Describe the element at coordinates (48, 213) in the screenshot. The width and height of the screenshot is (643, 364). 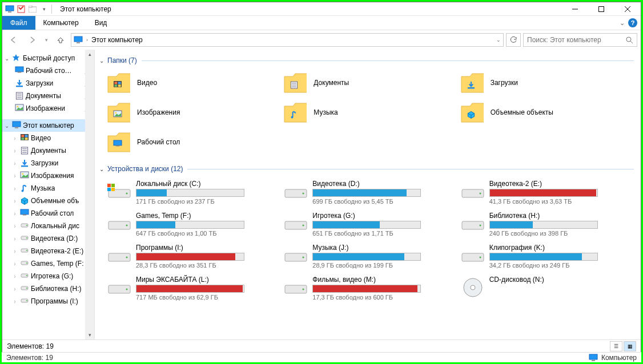
I see `tree-pc-item: ›Рабочий стол` at that location.